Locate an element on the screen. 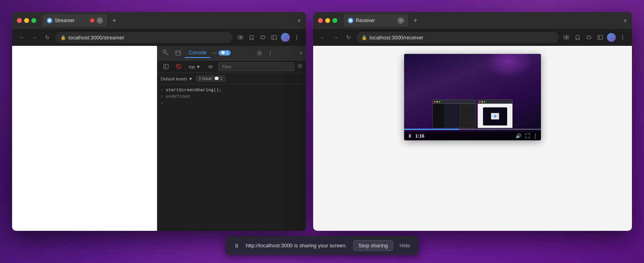 This screenshot has width=644, height=263. devtools-more-options is located at coordinates (270, 53).